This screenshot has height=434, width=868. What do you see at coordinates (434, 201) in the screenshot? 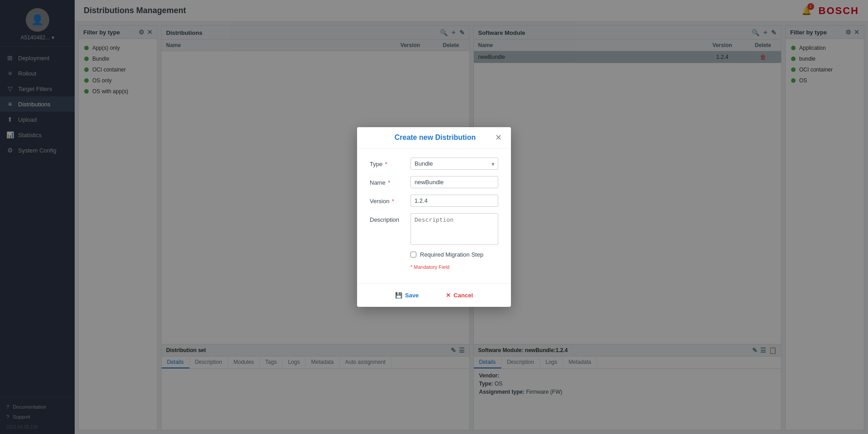
I see `version-form-row: Version *` at bounding box center [434, 201].